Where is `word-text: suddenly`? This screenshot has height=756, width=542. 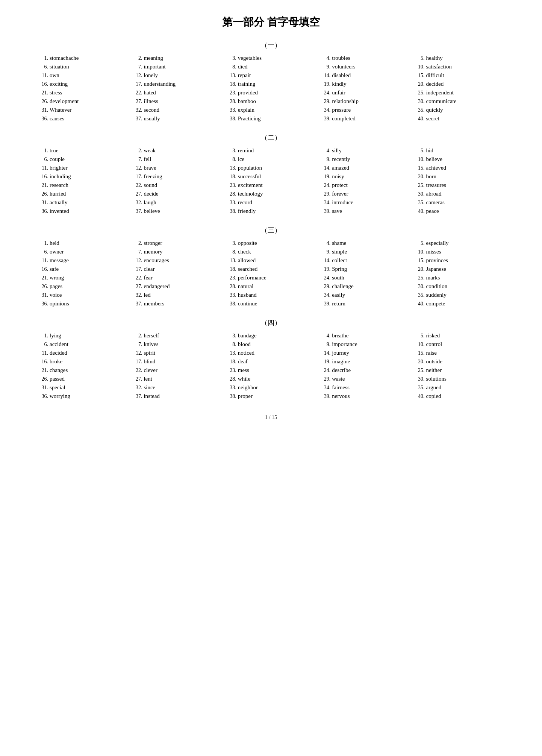 word-text: suddenly is located at coordinates (436, 295).